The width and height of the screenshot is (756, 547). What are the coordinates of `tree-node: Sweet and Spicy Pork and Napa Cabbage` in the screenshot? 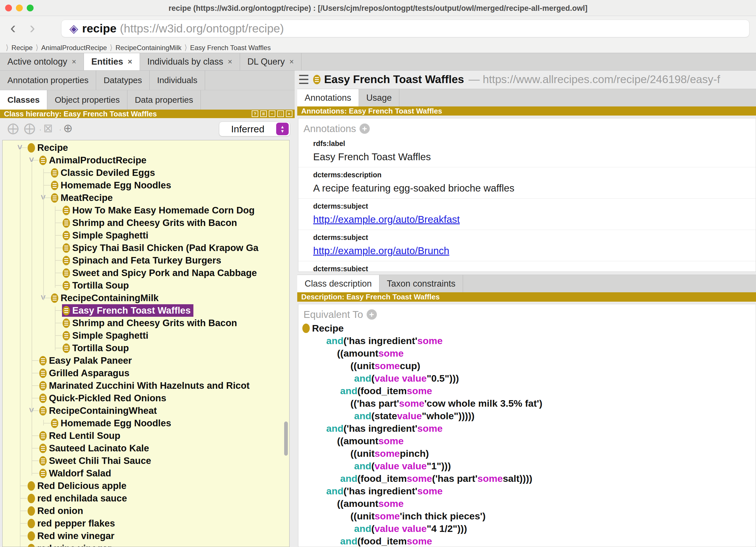 It's located at (161, 273).